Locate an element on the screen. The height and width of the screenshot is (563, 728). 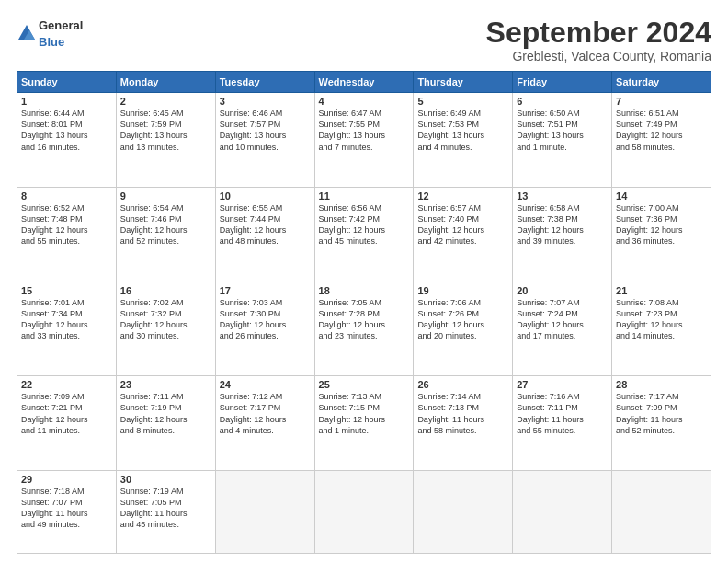
day-info: Sunrise: 7:17 AMSunset: 7:09 PMDaylight:… is located at coordinates (662, 414).